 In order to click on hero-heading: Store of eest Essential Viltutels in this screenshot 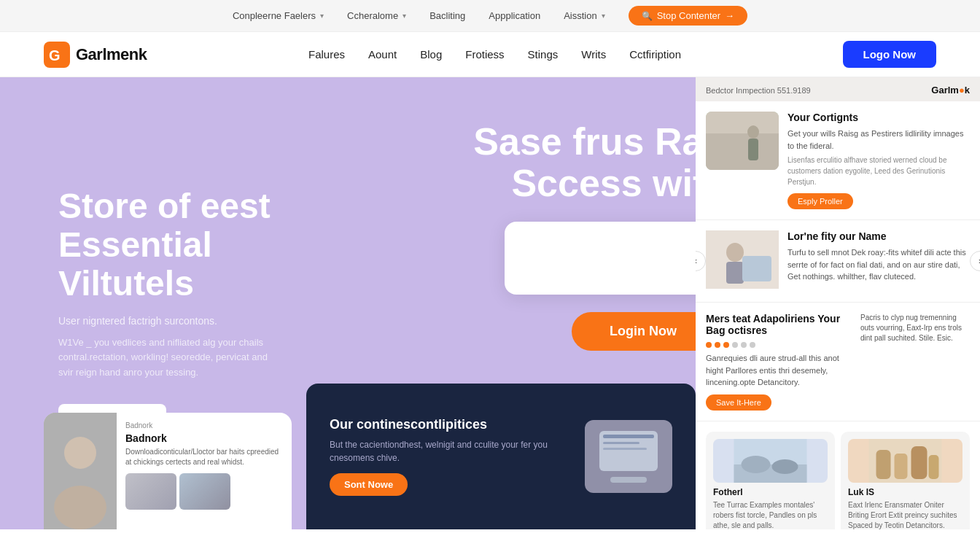, I will do `click(168, 245)`.